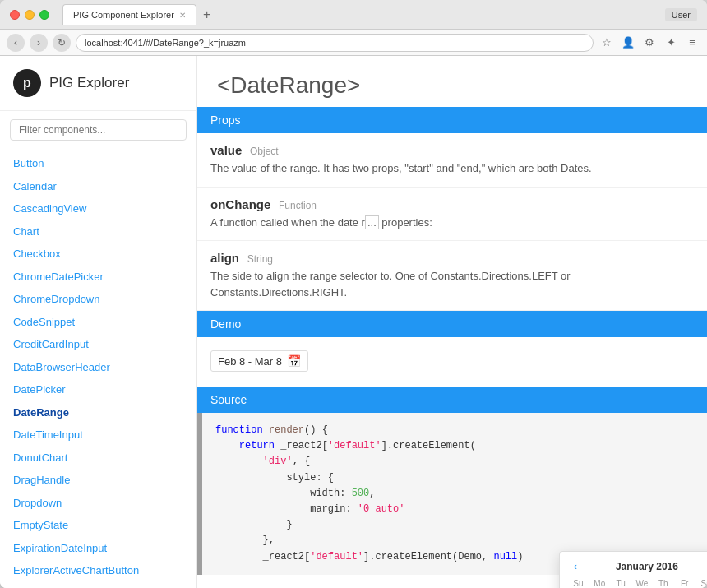  I want to click on demo-section: Feb 8 - Mar 8 📅 ‹ January 2016 ? Su, so click(452, 362).